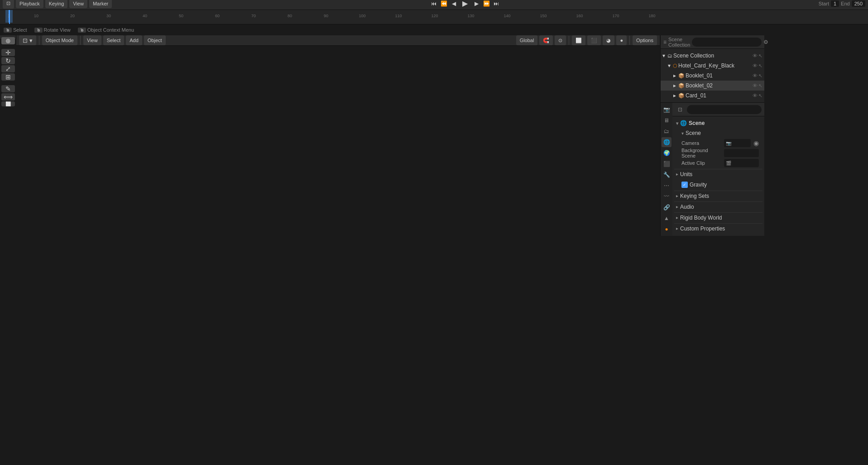 Image resolution: width=868 pixels, height=465 pixels. I want to click on custom-properties-header: ▸ Custom Properties, so click(718, 228).